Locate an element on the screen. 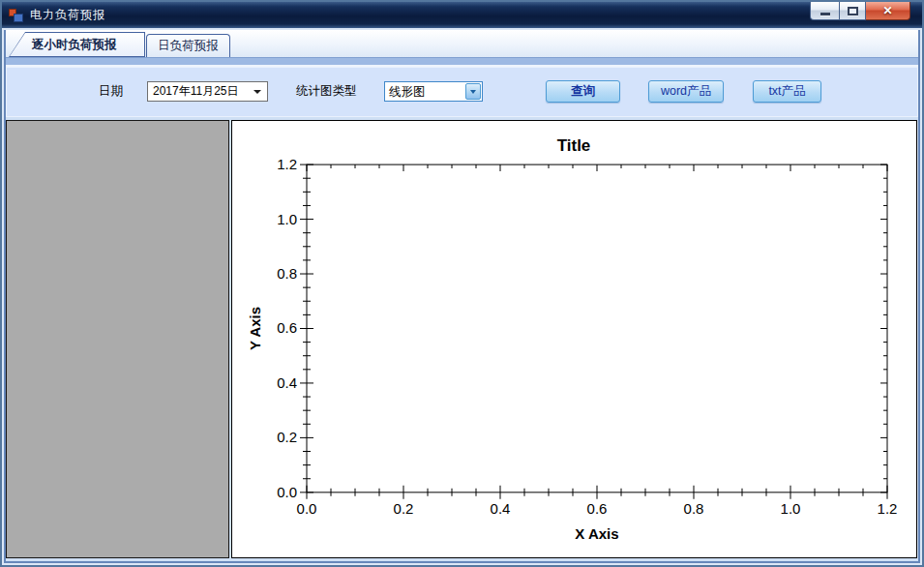  tab-hourly-forecast: 逐小时负荷预报 is located at coordinates (77, 45).